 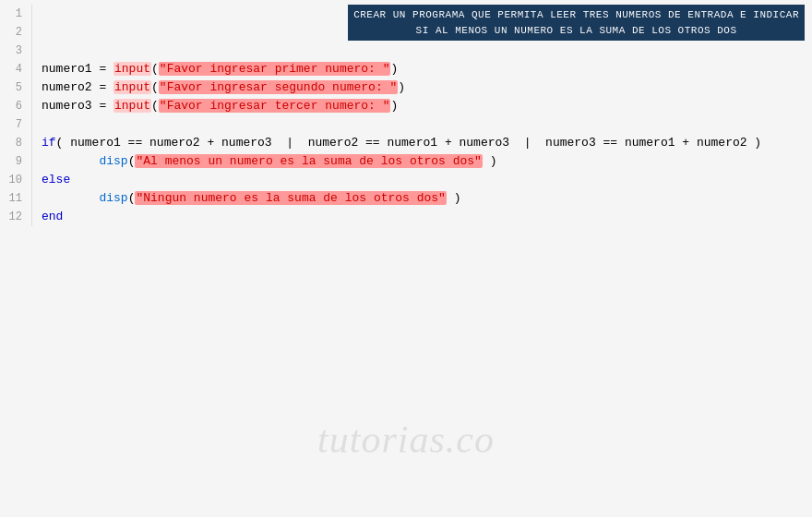 What do you see at coordinates (290, 198) in the screenshot?
I see `string-token: "Ningun numero es la suma de los otros d…` at bounding box center [290, 198].